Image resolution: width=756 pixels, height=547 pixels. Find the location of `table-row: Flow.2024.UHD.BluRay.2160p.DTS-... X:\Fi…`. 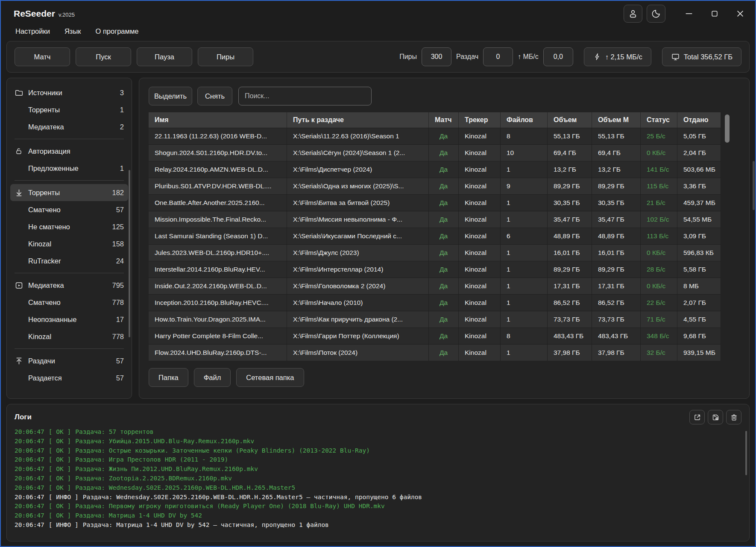

table-row: Flow.2024.UHD.BluRay.2160p.DTS-... X:\Fi… is located at coordinates (435, 353).